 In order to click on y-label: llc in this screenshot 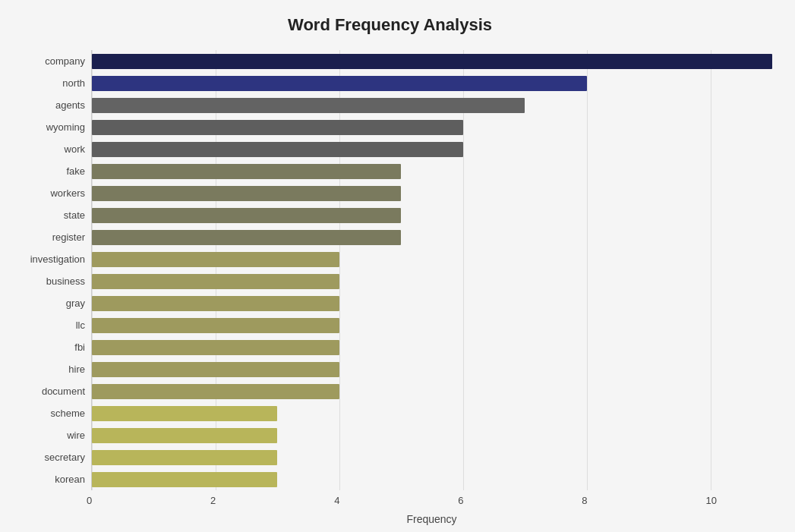, I will do `click(80, 325)`.